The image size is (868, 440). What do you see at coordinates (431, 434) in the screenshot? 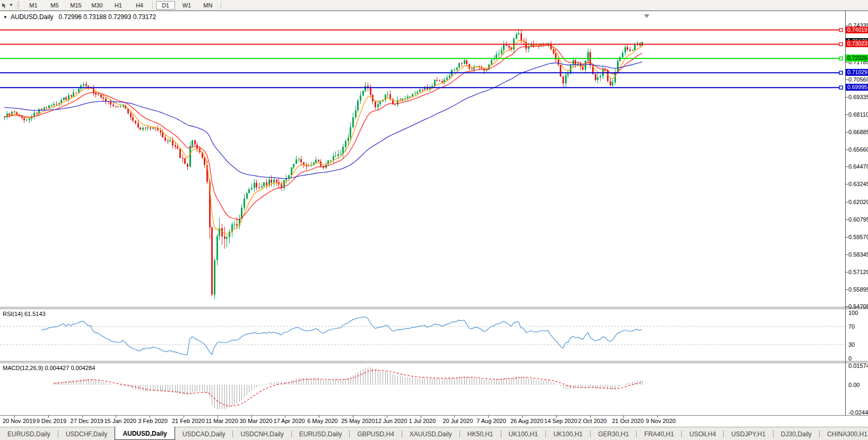
I see `symbol-tab-xauusd-daily: XAUUSD,Daily` at bounding box center [431, 434].